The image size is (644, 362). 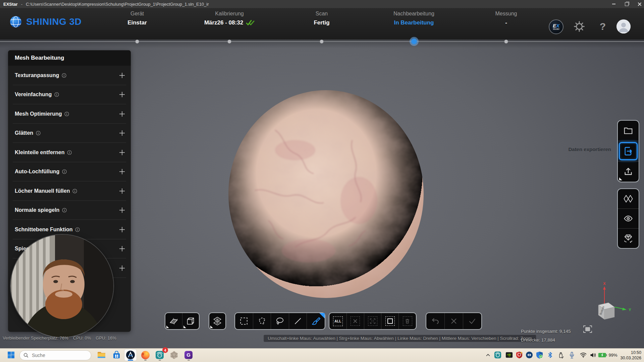 What do you see at coordinates (137, 18) in the screenshot?
I see `step-geraet: Gerät Einstar` at bounding box center [137, 18].